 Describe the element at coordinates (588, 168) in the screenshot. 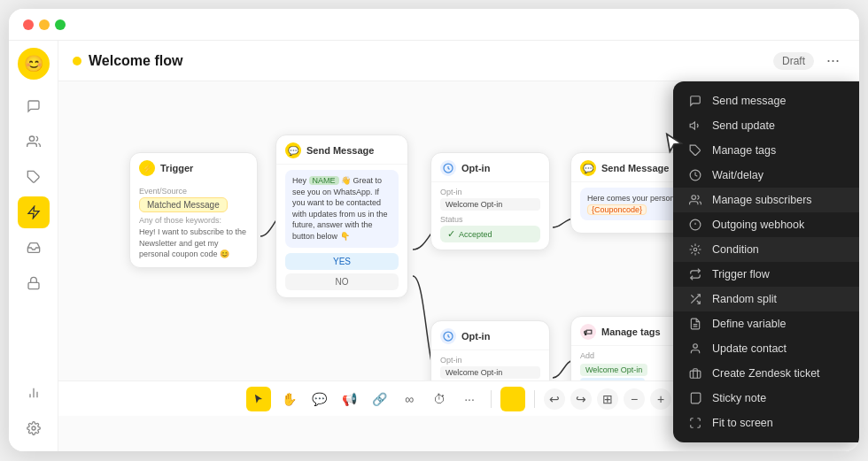

I see `send-msg-2-icon: 💬` at that location.